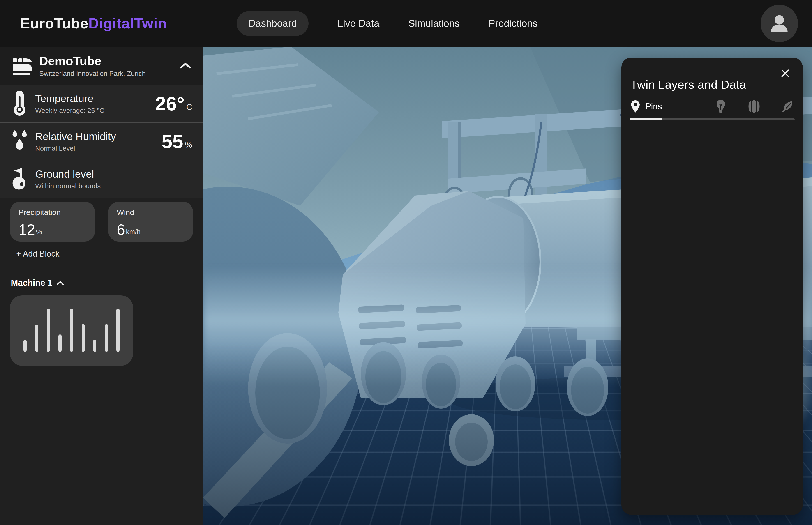 Image resolution: width=812 pixels, height=525 pixels. I want to click on ground-level-icon, so click(20, 179).